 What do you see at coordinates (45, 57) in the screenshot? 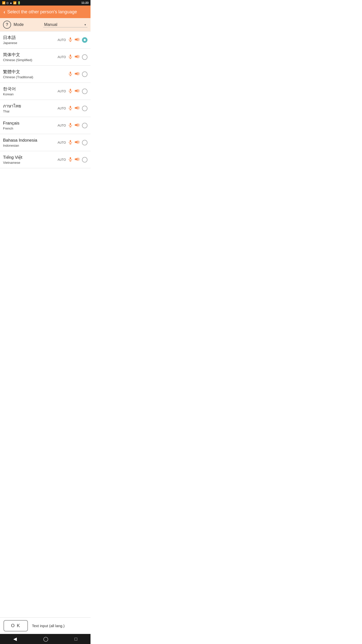
I see `language-item: 简体中文 Chinese (Simplified) AUTO` at bounding box center [45, 57].